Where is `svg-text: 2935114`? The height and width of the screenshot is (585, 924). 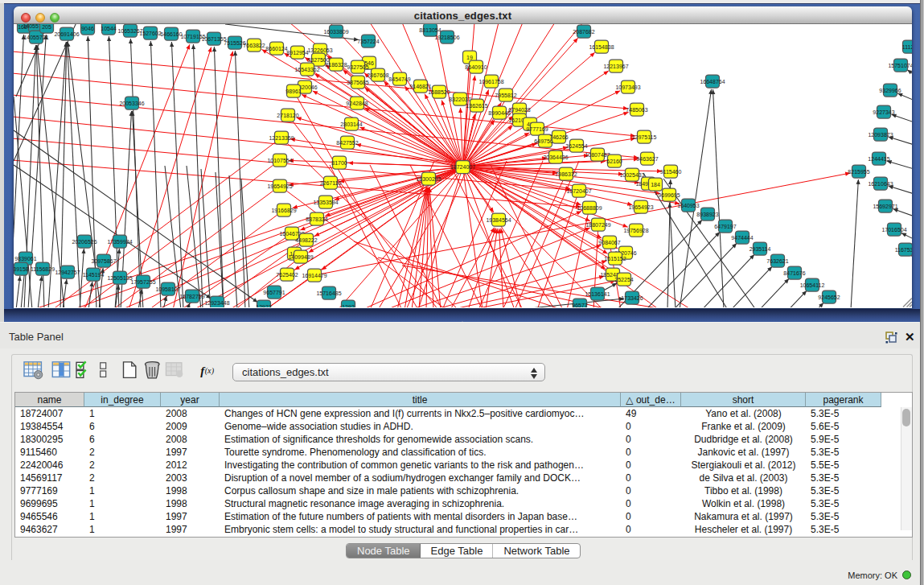 svg-text: 2935114 is located at coordinates (761, 249).